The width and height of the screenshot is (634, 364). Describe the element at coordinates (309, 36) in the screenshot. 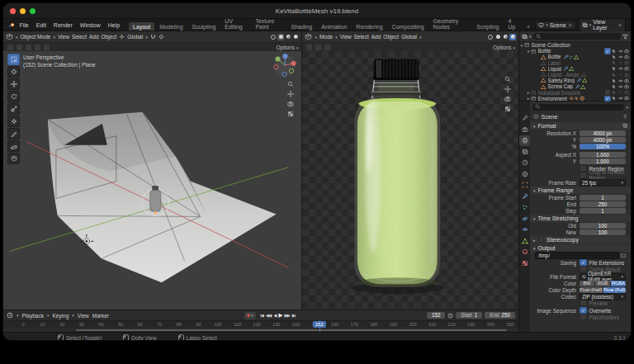

I see `editor-type-icon` at that location.